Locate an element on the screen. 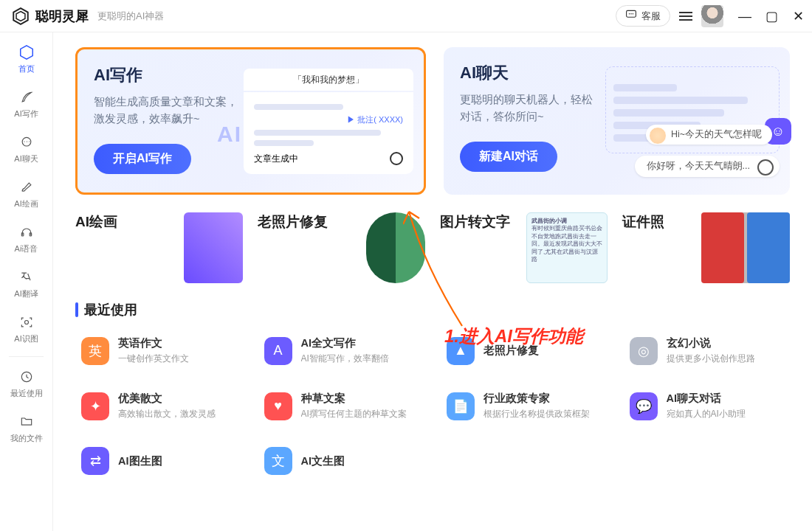 Image resolution: width=812 pixels, height=531 pixels. card-title: 种草文案 is located at coordinates (354, 398).